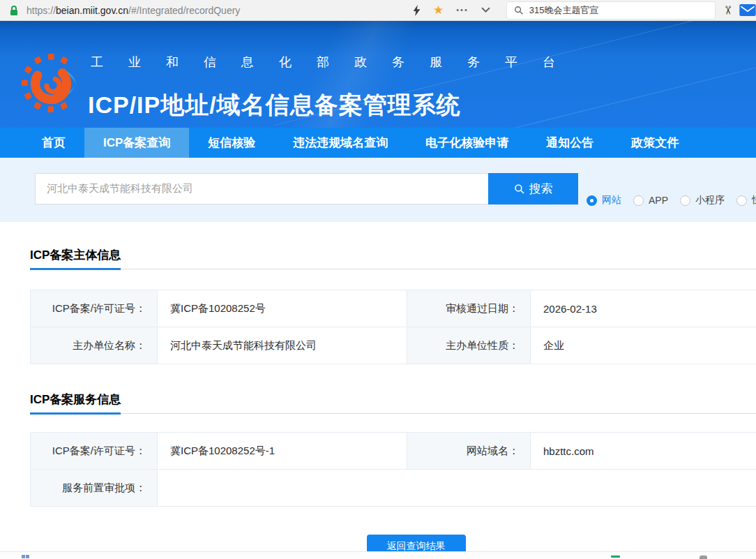 The width and height of the screenshot is (756, 559). What do you see at coordinates (282, 451) in the screenshot?
I see `field-value: 冀ICP备10208252号-1` at bounding box center [282, 451].